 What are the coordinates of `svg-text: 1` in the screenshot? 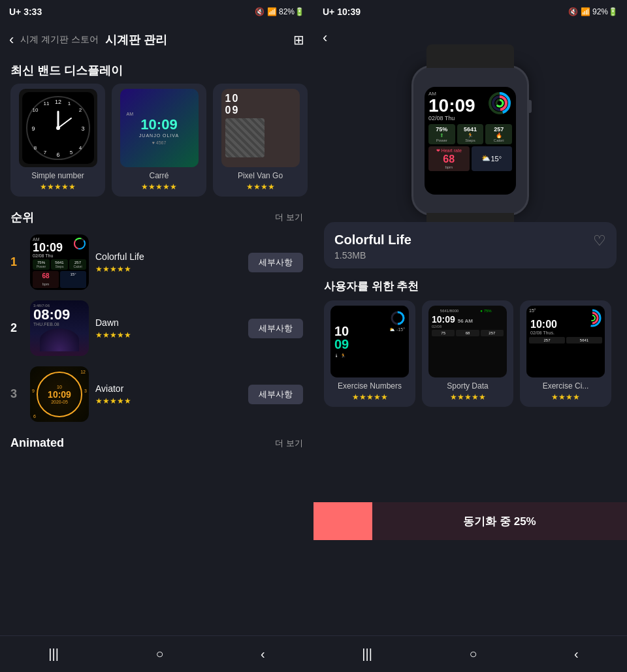 It's located at (69, 103).